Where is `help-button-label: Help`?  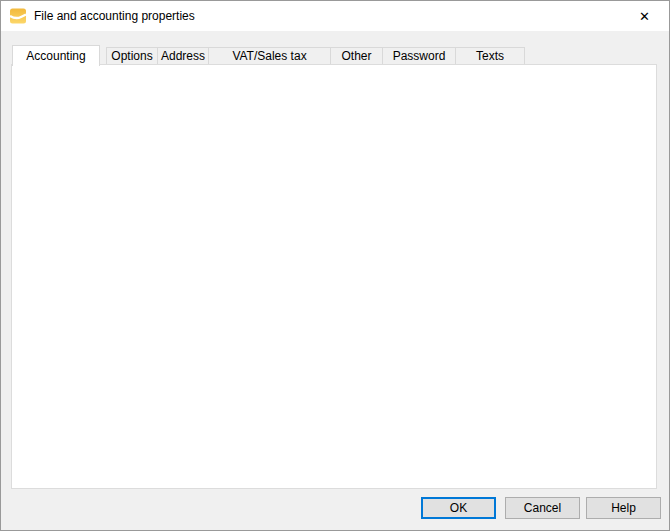 help-button-label: Help is located at coordinates (624, 508).